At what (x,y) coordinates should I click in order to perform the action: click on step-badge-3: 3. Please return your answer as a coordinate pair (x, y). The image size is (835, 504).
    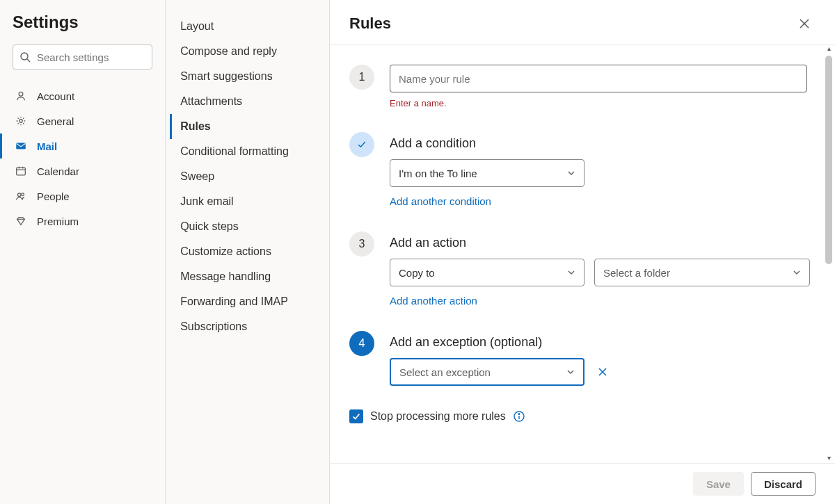
    Looking at the image, I should click on (362, 244).